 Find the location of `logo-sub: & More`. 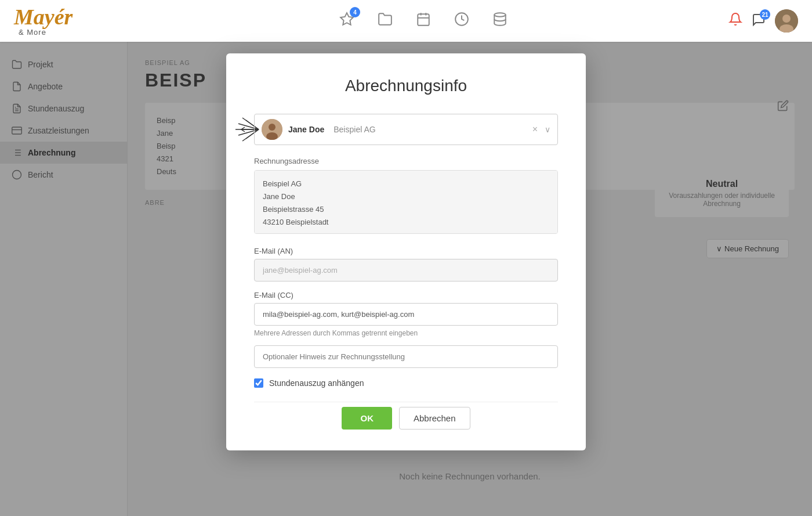

logo-sub: & More is located at coordinates (68, 33).